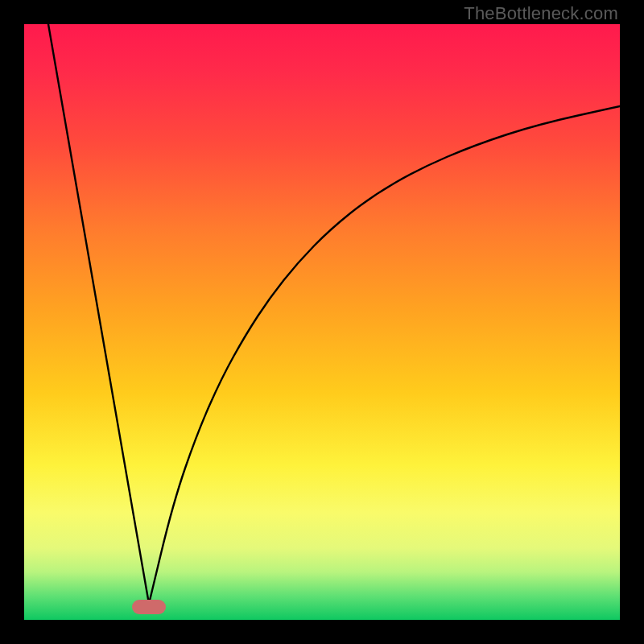 This screenshot has width=644, height=644. What do you see at coordinates (541, 14) in the screenshot?
I see `watermark-text: TheBottleneck.com` at bounding box center [541, 14].